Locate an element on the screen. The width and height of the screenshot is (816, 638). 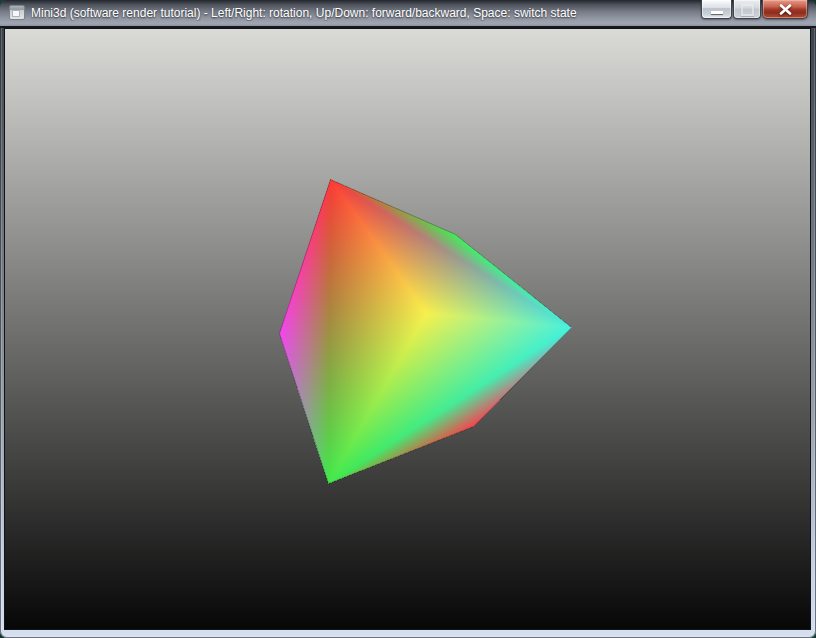
close-button is located at coordinates (785, 10).